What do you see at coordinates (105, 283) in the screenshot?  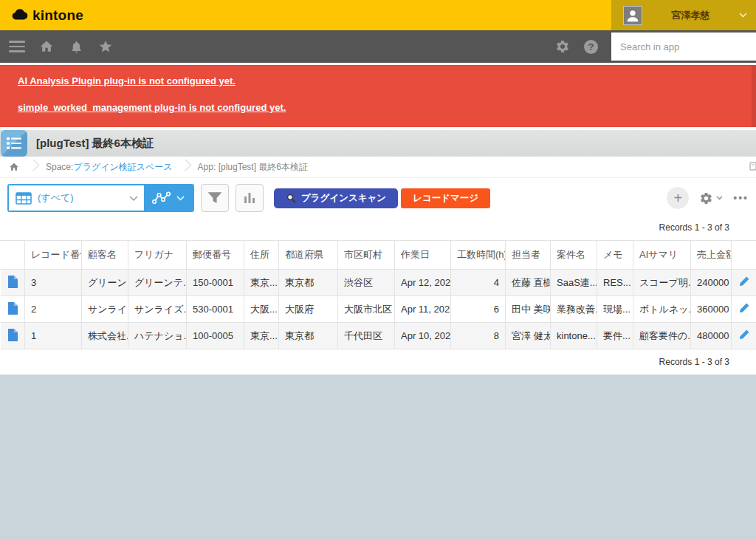 I see `table-cell: グリーン...` at bounding box center [105, 283].